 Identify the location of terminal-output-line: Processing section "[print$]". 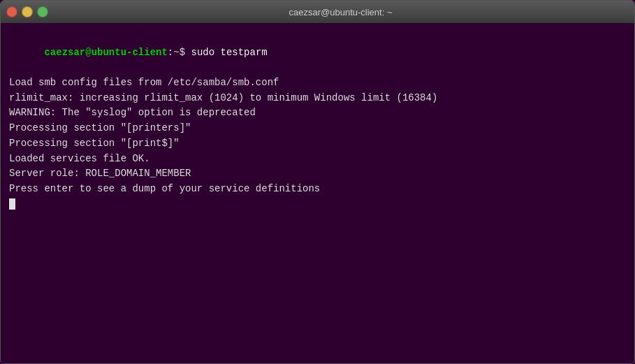
(317, 144).